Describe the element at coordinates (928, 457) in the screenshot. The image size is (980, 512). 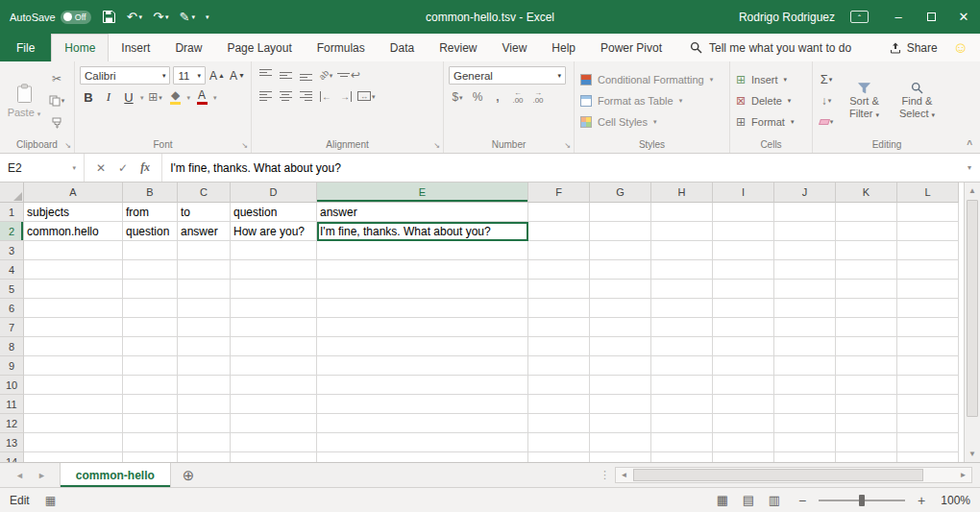
I see `cell-L14` at that location.